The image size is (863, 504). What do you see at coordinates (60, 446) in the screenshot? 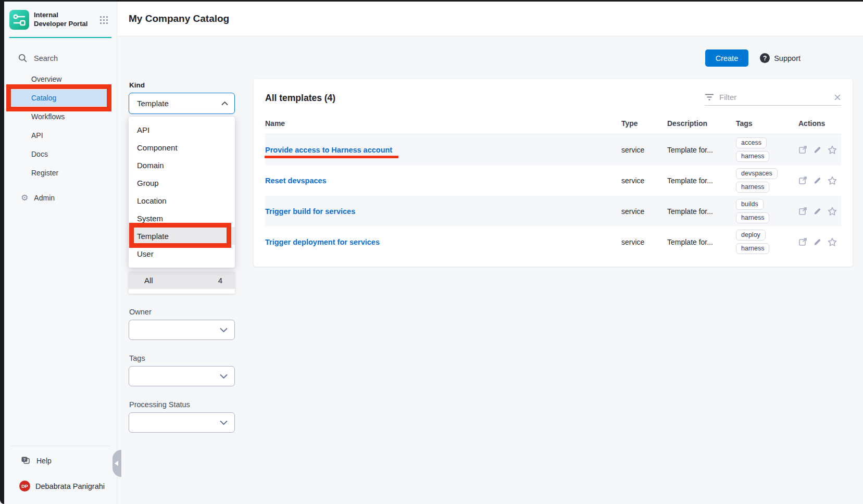
I see `sidebar-divider` at bounding box center [60, 446].